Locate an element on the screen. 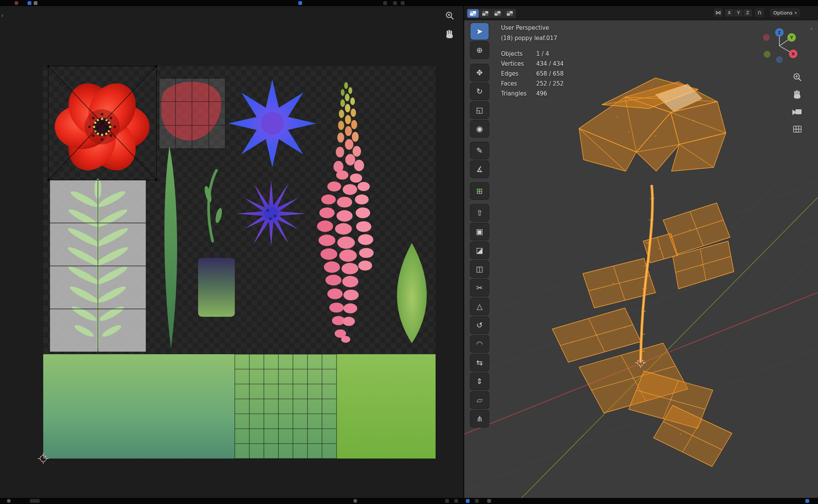 This screenshot has height=504, width=818. tool-edge-slide-button: ⇆ is located at coordinates (480, 363).